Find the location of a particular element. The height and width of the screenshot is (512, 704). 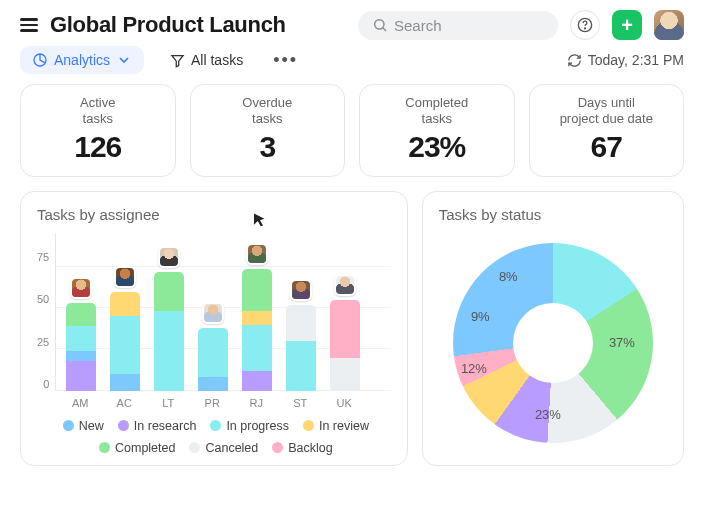

stat-value: 126 is located at coordinates (98, 147).